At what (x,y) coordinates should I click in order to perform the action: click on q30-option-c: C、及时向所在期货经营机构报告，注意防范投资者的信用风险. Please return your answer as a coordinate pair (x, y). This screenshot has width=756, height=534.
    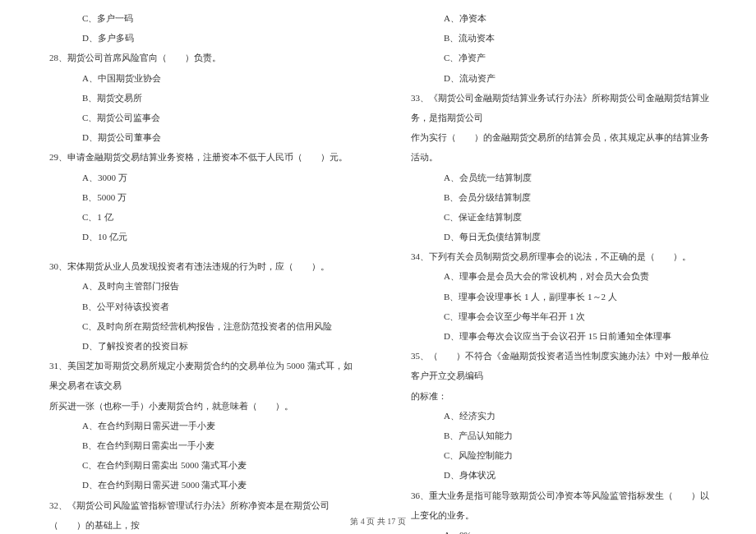
    Looking at the image, I should click on (197, 326).